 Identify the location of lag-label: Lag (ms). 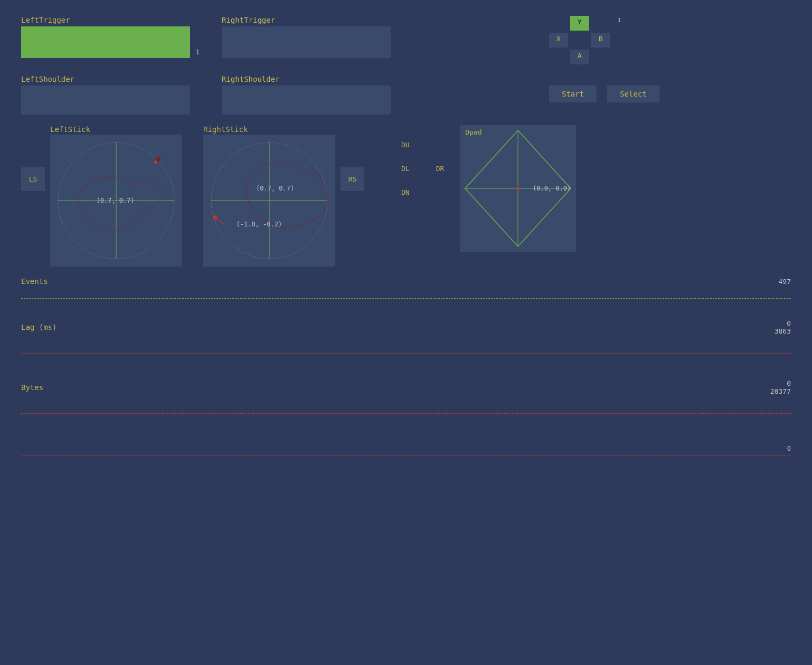
(39, 327).